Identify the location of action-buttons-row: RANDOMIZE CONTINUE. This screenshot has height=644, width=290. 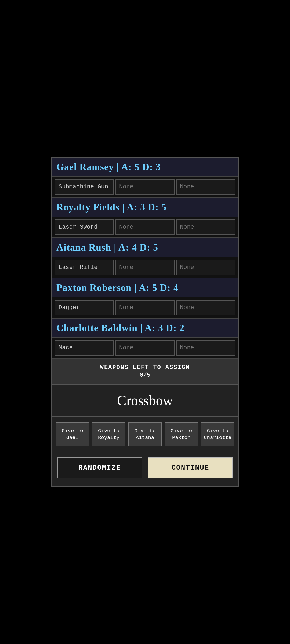
(145, 469).